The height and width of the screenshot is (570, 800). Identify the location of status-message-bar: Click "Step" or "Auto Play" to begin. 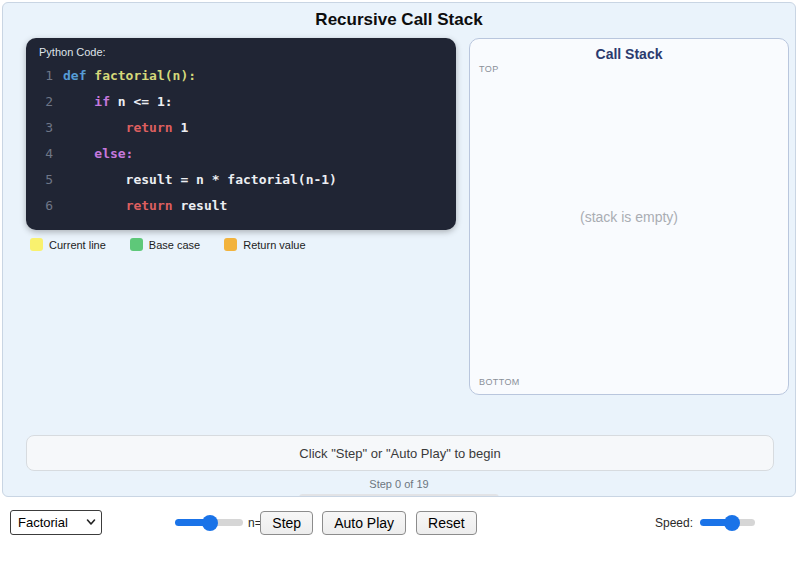
(400, 453).